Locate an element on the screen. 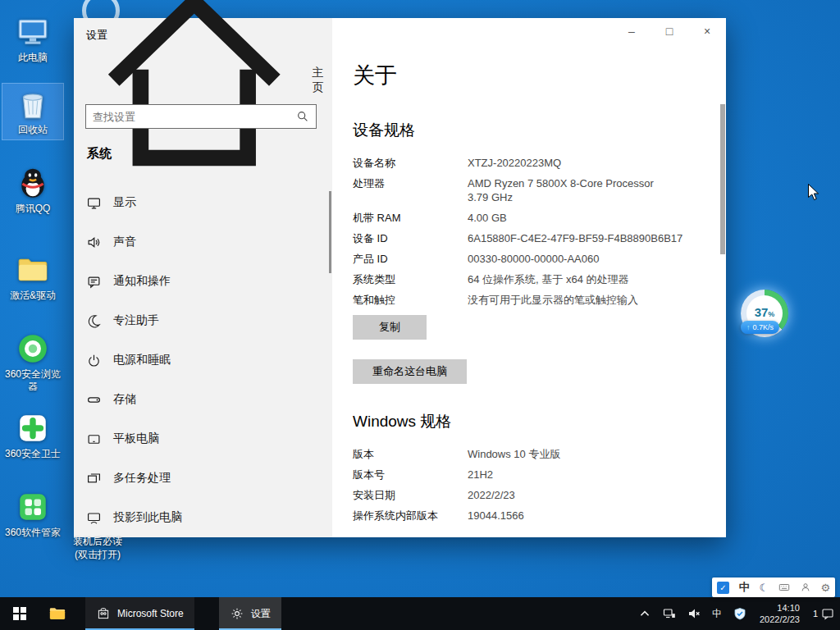 Image resolution: width=840 pixels, height=630 pixels. spec-value: 2022/2/23 is located at coordinates (491, 495).